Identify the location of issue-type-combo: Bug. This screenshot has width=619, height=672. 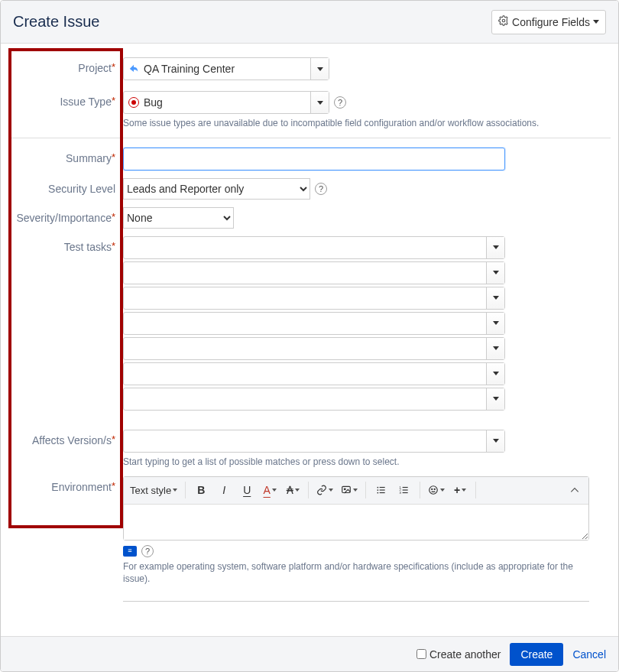
(226, 102).